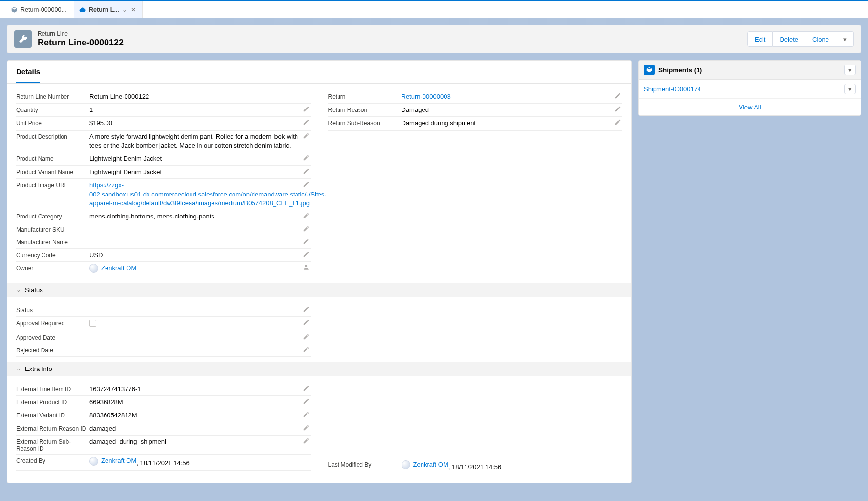 This screenshot has width=868, height=501. I want to click on page-title: Return Line-0000122, so click(81, 43).